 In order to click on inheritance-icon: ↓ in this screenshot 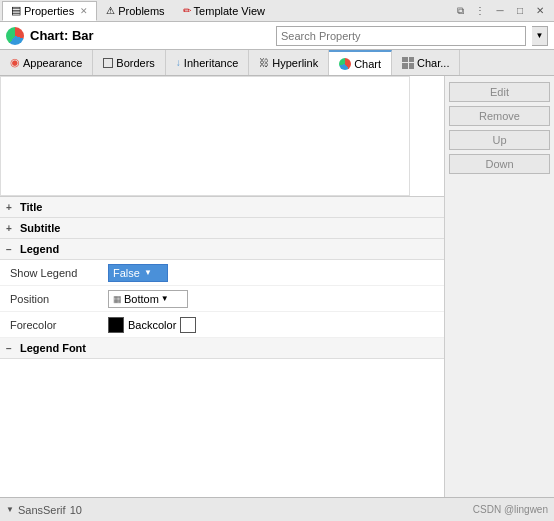, I will do `click(178, 62)`.